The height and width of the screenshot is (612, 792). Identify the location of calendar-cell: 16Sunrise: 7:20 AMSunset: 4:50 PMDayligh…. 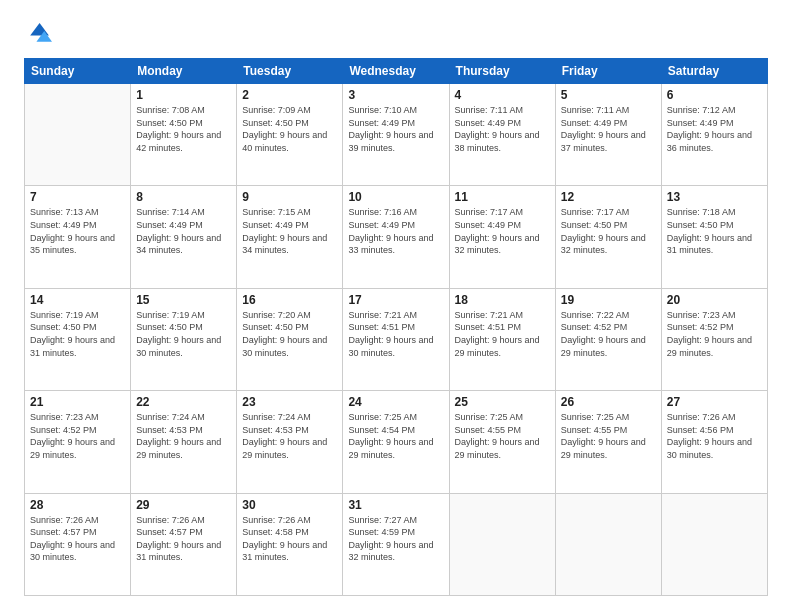
(290, 339).